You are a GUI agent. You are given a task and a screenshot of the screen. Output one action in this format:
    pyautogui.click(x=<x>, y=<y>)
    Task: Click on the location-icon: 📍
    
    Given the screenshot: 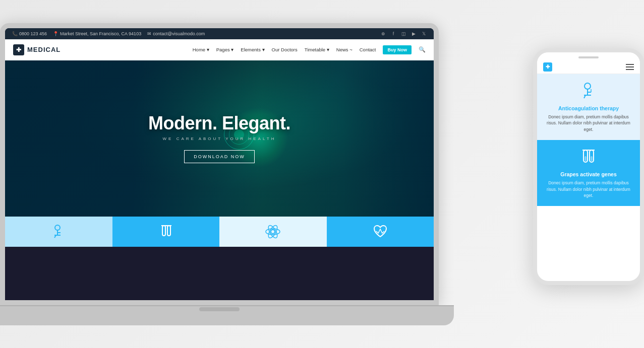 What is the action you would take?
    pyautogui.click(x=55, y=34)
    